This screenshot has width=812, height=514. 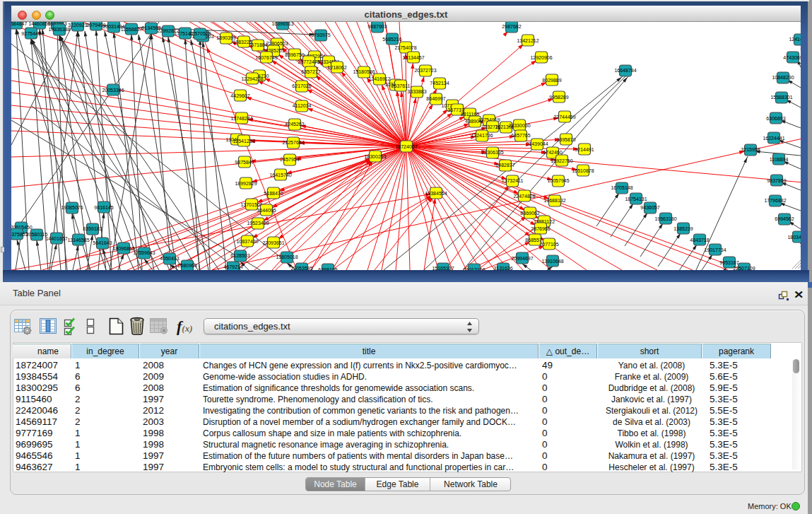 What do you see at coordinates (417, 92) in the screenshot?
I see `svg-text: 3333883` at bounding box center [417, 92].